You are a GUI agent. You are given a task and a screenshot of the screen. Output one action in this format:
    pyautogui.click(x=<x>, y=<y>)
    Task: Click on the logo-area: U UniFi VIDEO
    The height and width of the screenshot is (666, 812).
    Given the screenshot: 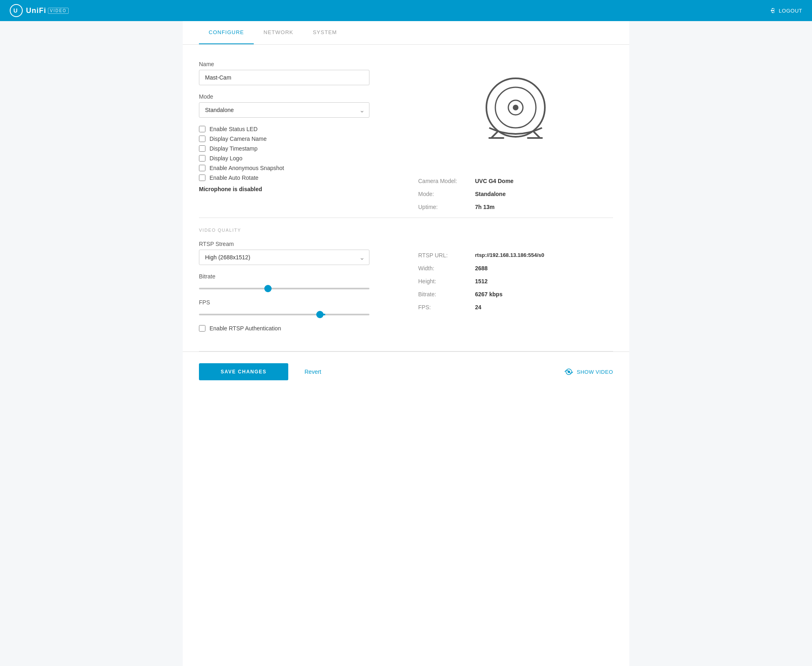 What is the action you would take?
    pyautogui.click(x=39, y=11)
    